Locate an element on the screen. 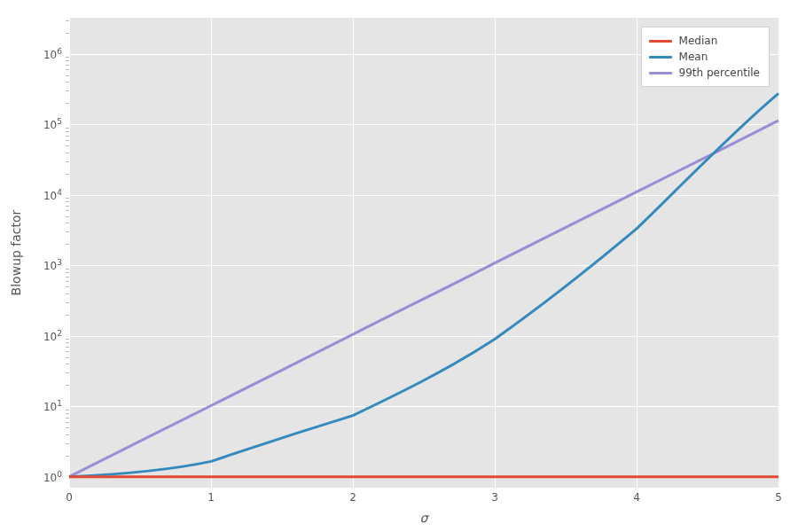 The image size is (798, 532). x-tick-label: 2 is located at coordinates (353, 497).